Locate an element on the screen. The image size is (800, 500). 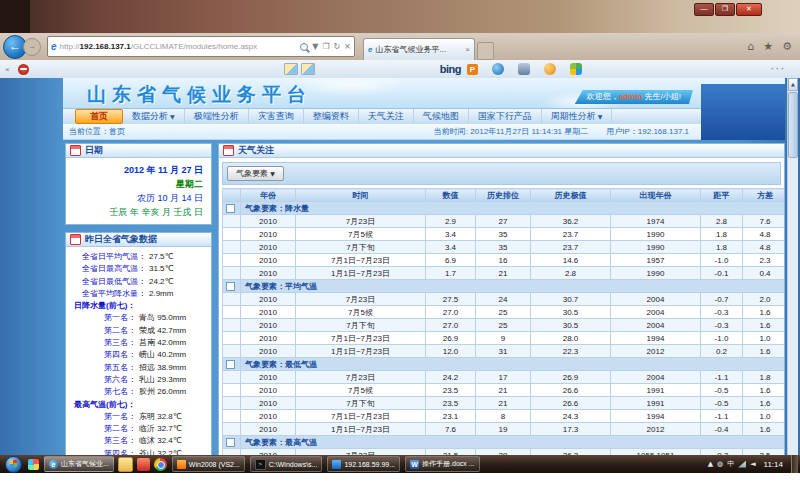
explorer-icon is located at coordinates (126, 464).